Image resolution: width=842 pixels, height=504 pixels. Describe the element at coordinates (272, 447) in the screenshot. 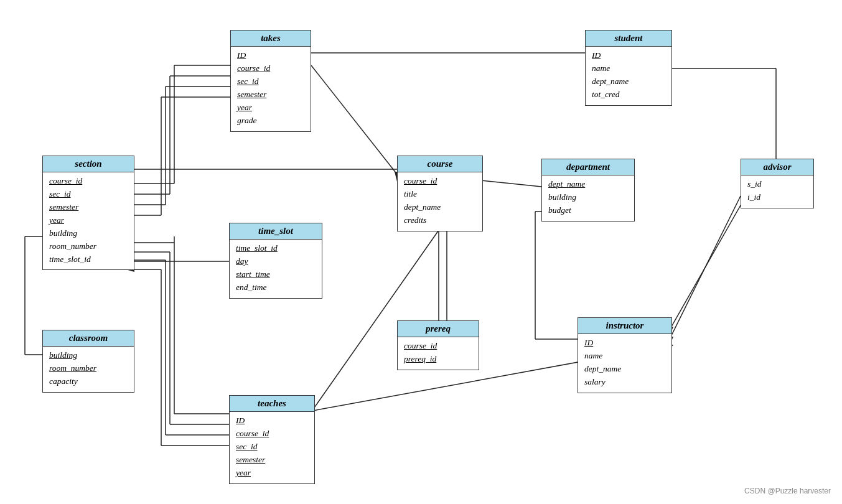

I see `teaches-attr-sec_id: sec_id` at that location.